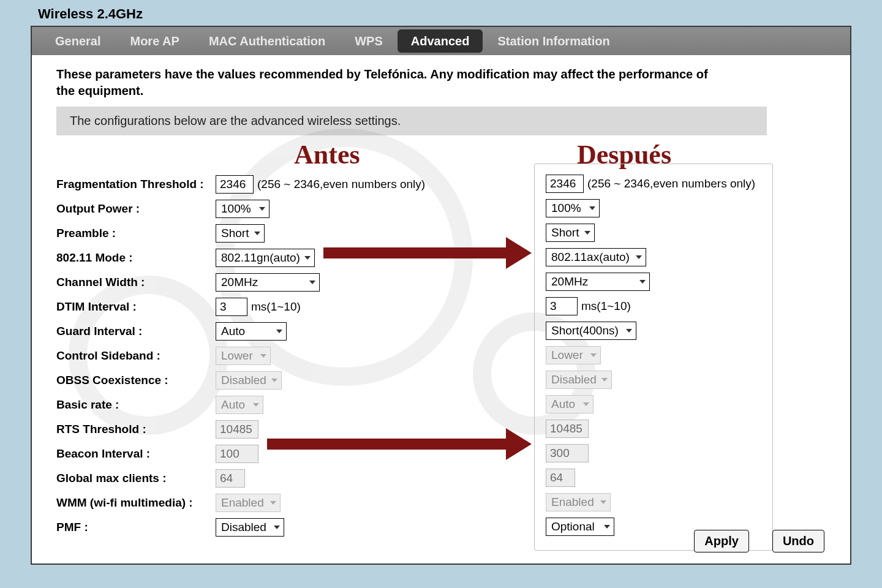  What do you see at coordinates (722, 541) in the screenshot?
I see `apply-button: Apply` at bounding box center [722, 541].